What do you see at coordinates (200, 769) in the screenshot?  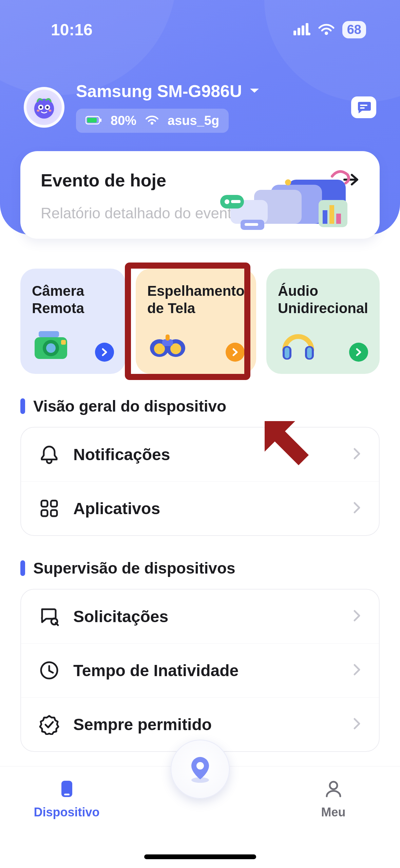 I see `fab-location` at bounding box center [200, 769].